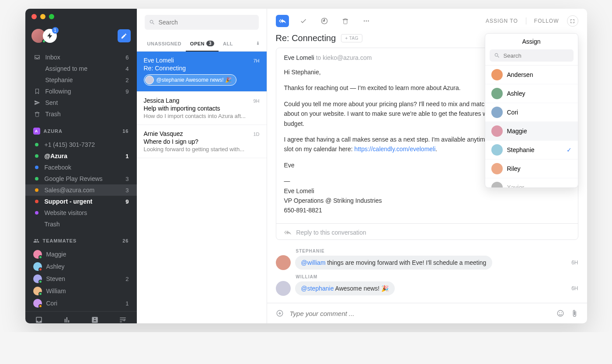  I want to click on teammate-cori: Cori1, so click(81, 303).